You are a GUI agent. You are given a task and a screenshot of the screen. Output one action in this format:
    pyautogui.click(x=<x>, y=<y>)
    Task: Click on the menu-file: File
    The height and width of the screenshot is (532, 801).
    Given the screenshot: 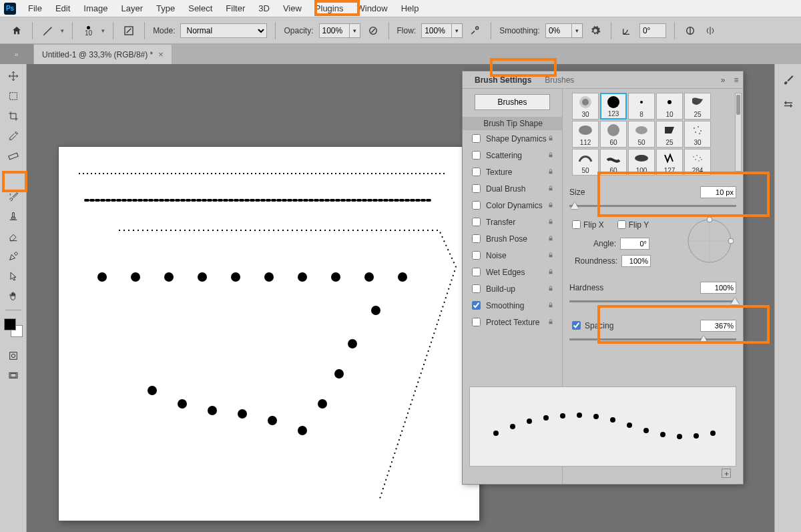 What is the action you would take?
    pyautogui.click(x=35, y=8)
    